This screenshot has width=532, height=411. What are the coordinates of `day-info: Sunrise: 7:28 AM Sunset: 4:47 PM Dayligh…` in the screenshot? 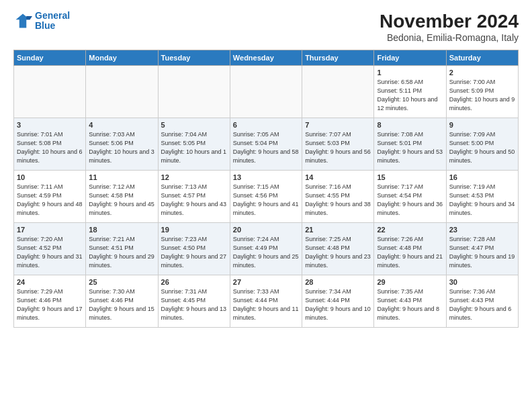 It's located at (482, 253).